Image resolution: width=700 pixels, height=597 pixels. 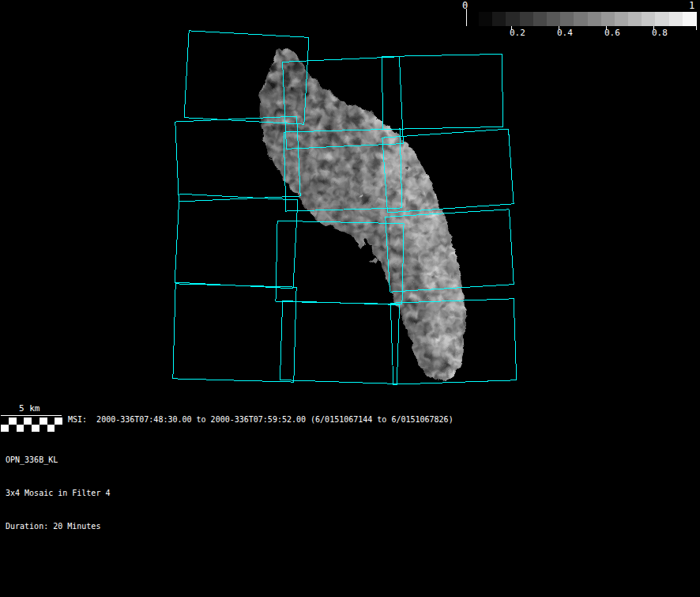 What do you see at coordinates (612, 33) in the screenshot?
I see `colorbar-tick-label: 0.6` at bounding box center [612, 33].